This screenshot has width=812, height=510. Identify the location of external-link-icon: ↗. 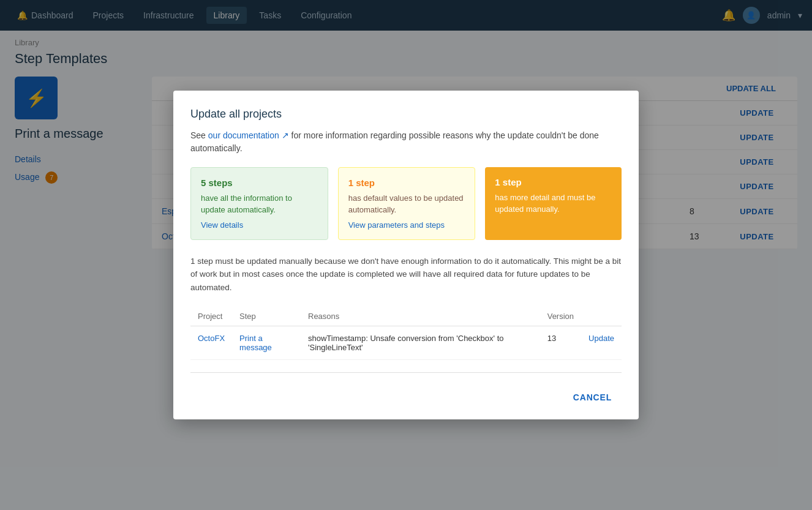
(285, 135).